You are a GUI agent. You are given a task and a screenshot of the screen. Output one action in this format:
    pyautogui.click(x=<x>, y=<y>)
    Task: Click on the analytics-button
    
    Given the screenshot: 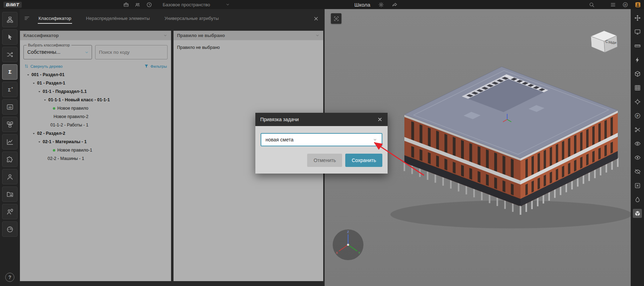 What is the action you would take?
    pyautogui.click(x=10, y=142)
    